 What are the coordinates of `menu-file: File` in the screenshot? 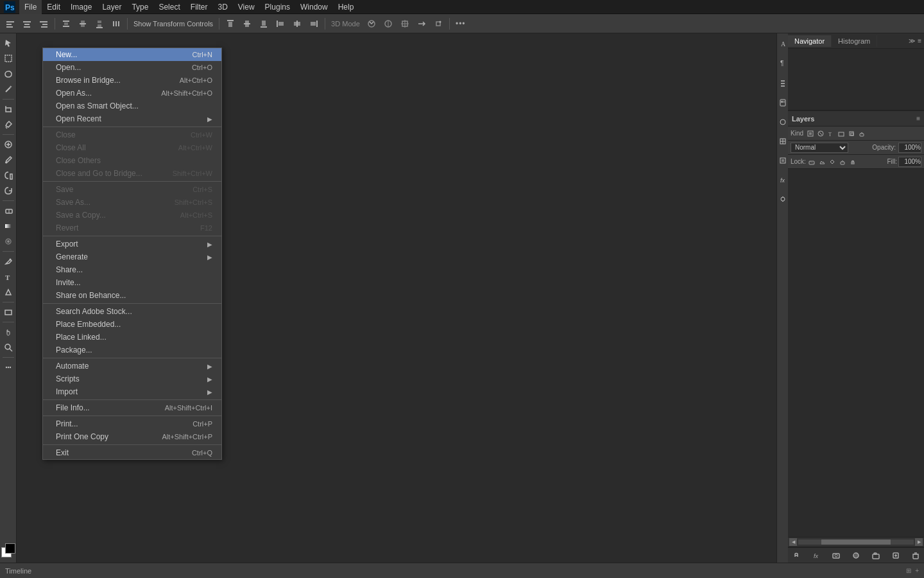 It's located at (31, 7).